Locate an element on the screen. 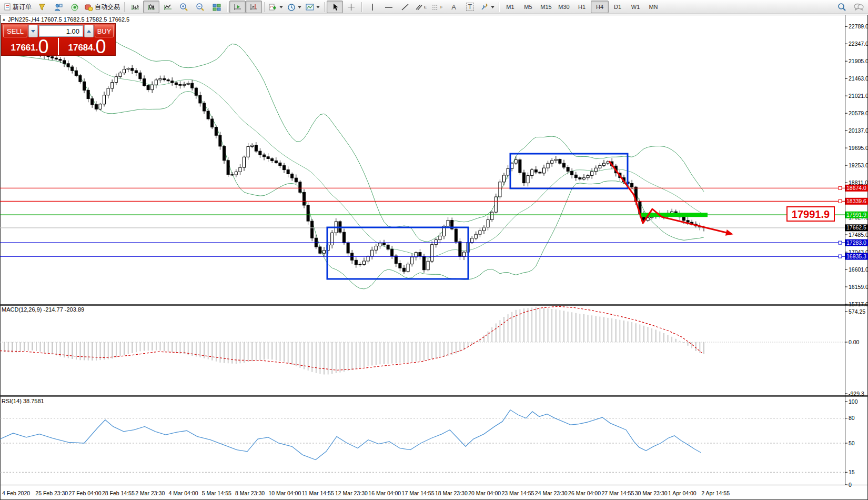  arrows-button is located at coordinates (487, 7).